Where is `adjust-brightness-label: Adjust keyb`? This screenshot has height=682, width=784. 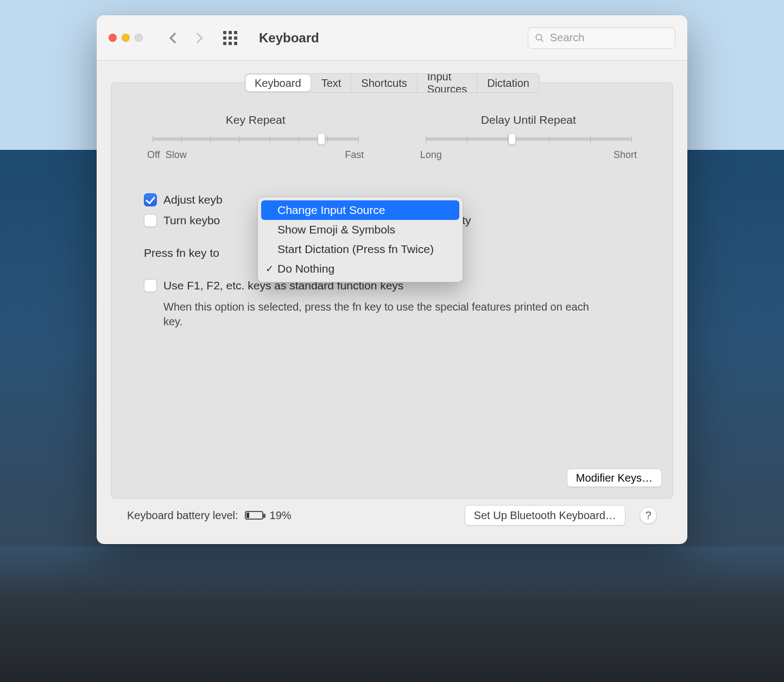 adjust-brightness-label: Adjust keyb is located at coordinates (193, 200).